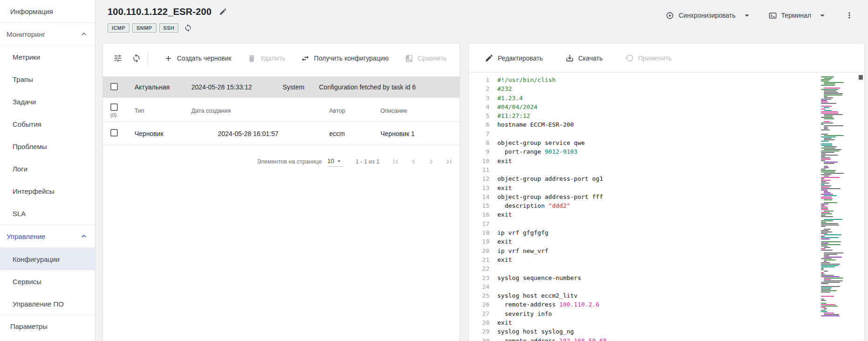  I want to click on first-page-icon, so click(396, 162).